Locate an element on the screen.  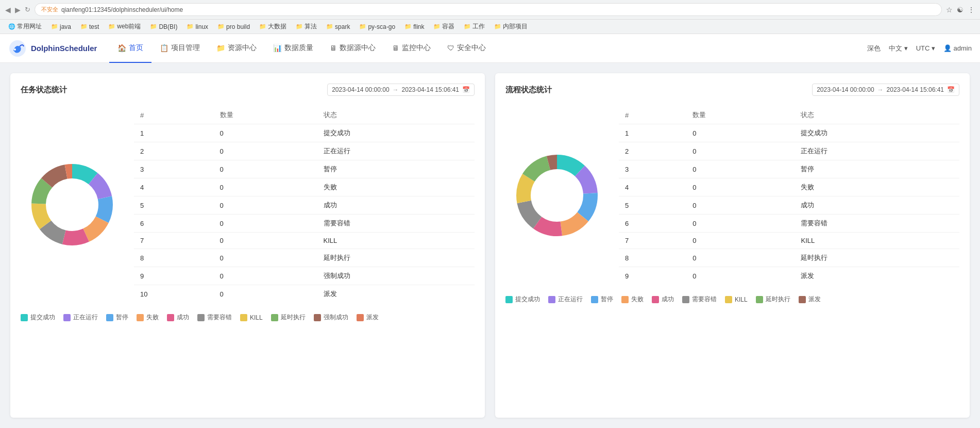
nav-resource: 📁 资源中心 is located at coordinates (236, 48).